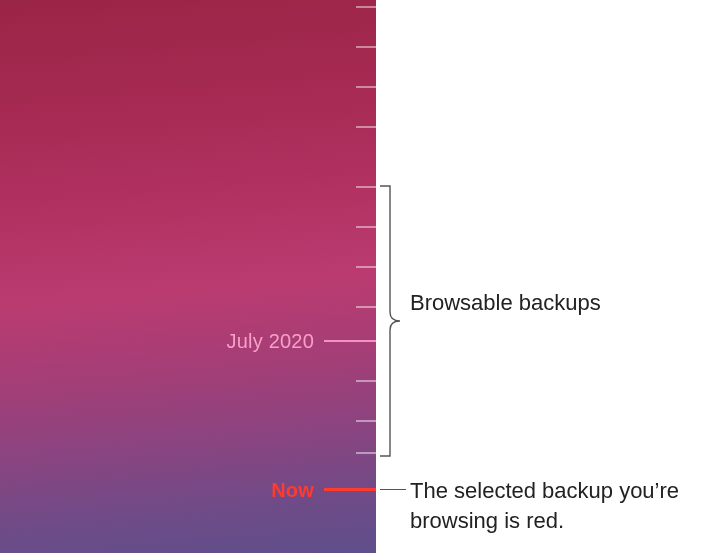 The height and width of the screenshot is (553, 705). What do you see at coordinates (552, 506) in the screenshot?
I see `annotation-selected: The selected backup you’re browsing is r…` at bounding box center [552, 506].